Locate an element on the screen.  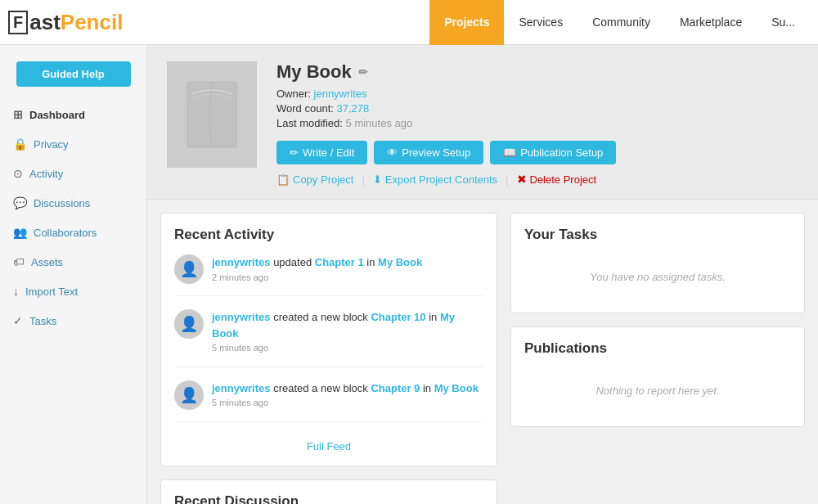
wordcount-meta: Word count: 37,278 is located at coordinates (537, 108).